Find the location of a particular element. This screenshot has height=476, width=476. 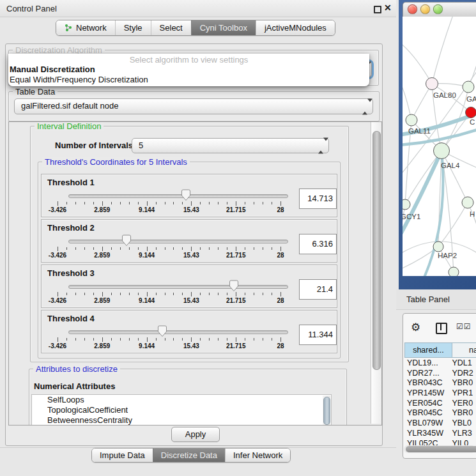

table-row: YIL052CYIL0 is located at coordinates (440, 442).